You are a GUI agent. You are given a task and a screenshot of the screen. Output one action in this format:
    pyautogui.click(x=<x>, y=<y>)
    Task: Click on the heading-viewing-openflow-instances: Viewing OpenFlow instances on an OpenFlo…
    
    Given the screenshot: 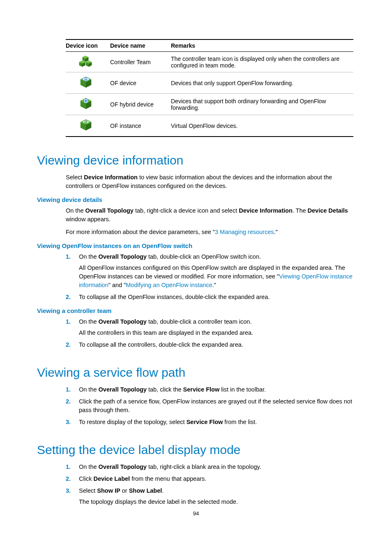 What is the action you would take?
    pyautogui.click(x=196, y=246)
    